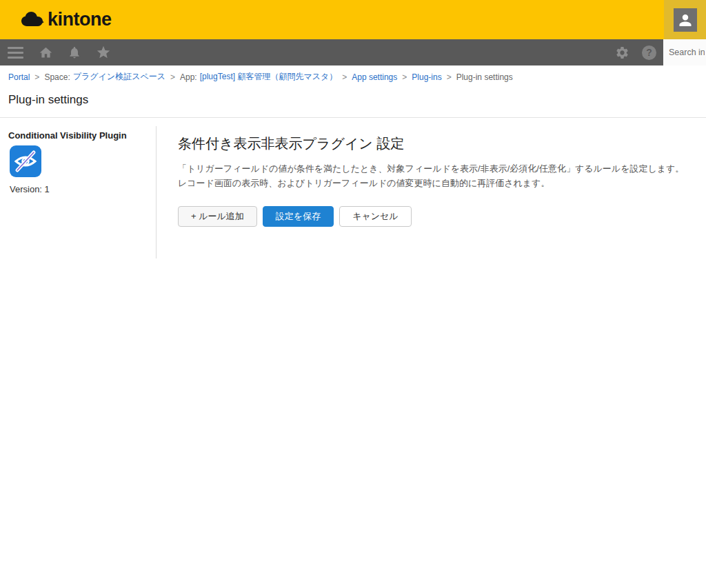 The height and width of the screenshot is (588, 706). I want to click on breadcrumb-link-plugins: Plug-ins, so click(426, 77).